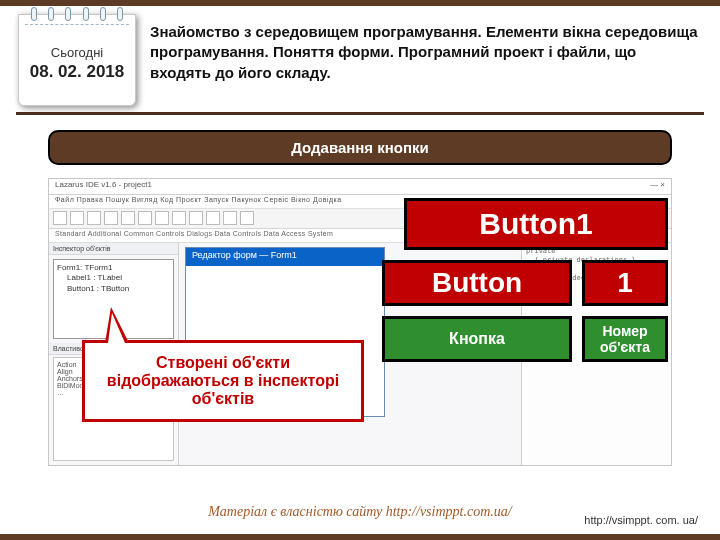  Describe the element at coordinates (425, 52) in the screenshot. I see `slide-title: Знайомство з середовищем програмування. …` at that location.